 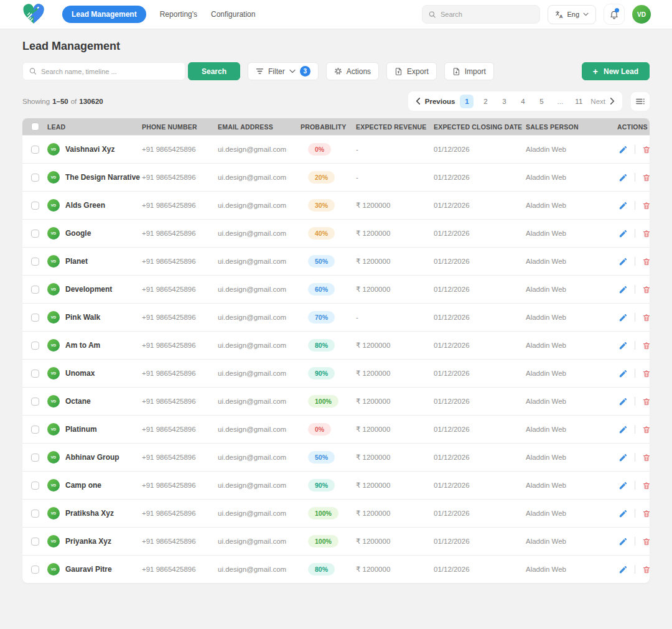 What do you see at coordinates (95, 177) in the screenshot?
I see `lead-cell: VD The Design Narrative` at bounding box center [95, 177].